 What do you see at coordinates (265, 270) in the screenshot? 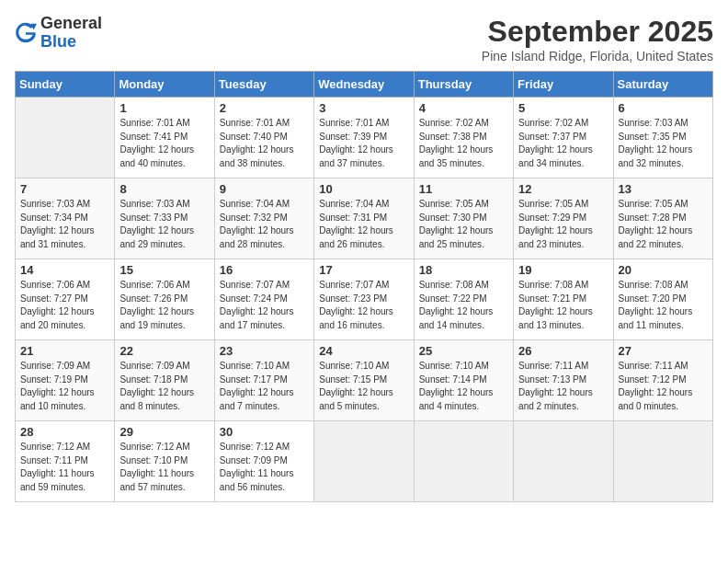
I see `day-number: 16` at bounding box center [265, 270].